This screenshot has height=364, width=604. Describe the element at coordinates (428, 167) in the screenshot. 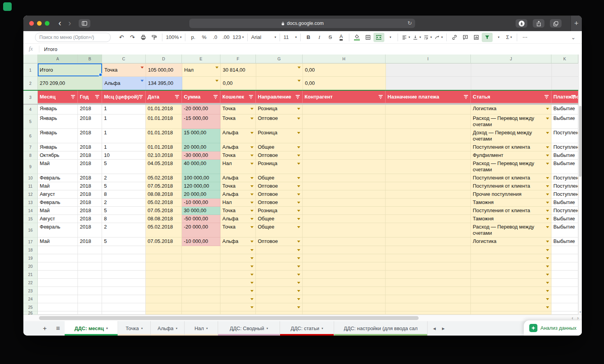

I see `cell-I9` at that location.